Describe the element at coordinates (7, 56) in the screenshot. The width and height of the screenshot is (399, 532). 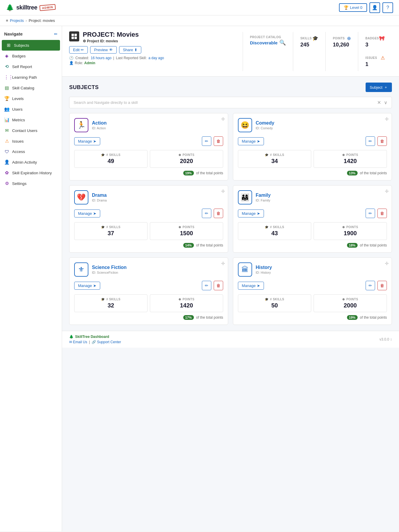
I see `badges-icon: ◈` at that location.